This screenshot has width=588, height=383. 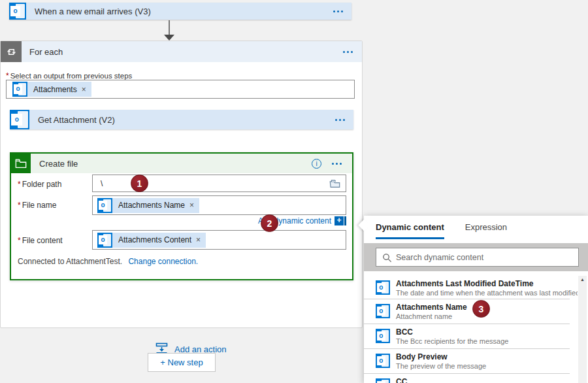 I want to click on attachments-name-token: Attachments Name ×, so click(x=148, y=205).